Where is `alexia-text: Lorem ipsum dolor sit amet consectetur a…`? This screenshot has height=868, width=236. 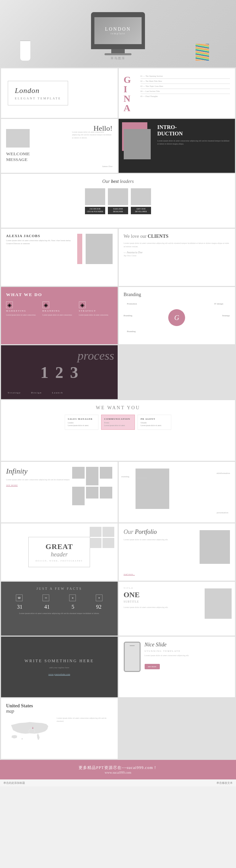
alexia-text: Lorem ipsum dolor sit amet consectetur a… is located at coordinates (40, 241).